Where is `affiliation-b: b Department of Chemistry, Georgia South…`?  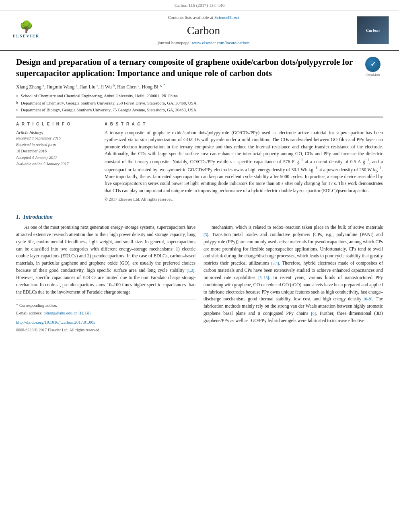
affiliation-b: b Department of Chemistry, Georgia South… is located at coordinates (200, 103).